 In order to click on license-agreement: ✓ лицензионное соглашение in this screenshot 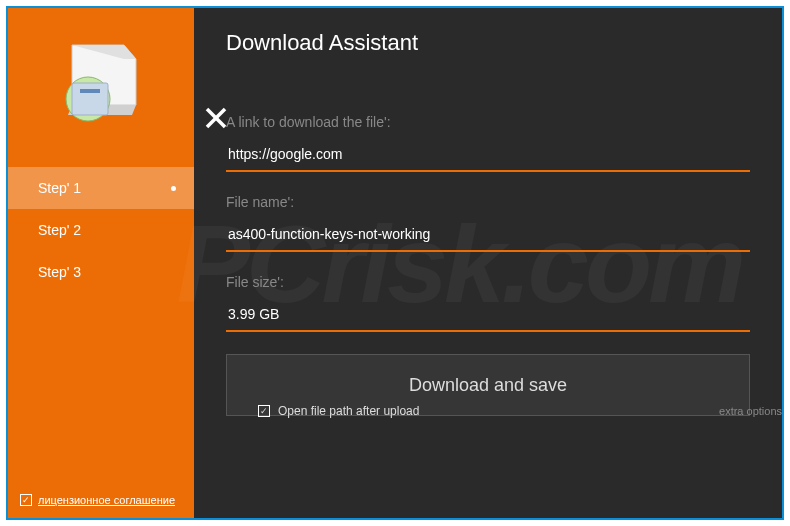, I will do `click(98, 500)`.